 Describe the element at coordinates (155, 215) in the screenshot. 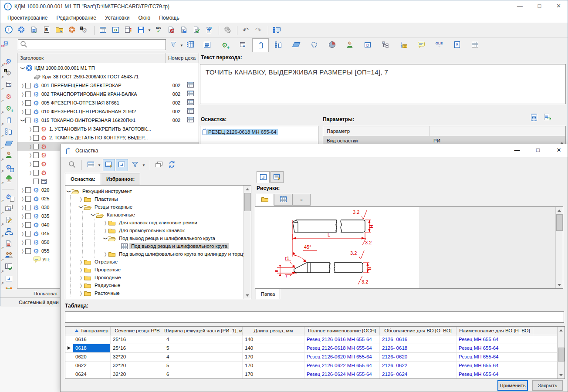

I see `catalog-tree-row: ❭Канавочные` at that location.